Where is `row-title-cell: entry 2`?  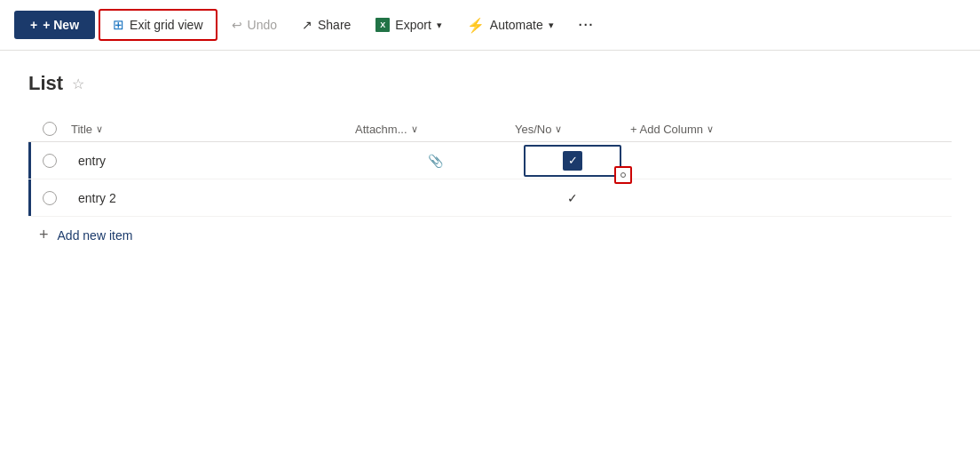 row-title-cell: entry 2 is located at coordinates (213, 198).